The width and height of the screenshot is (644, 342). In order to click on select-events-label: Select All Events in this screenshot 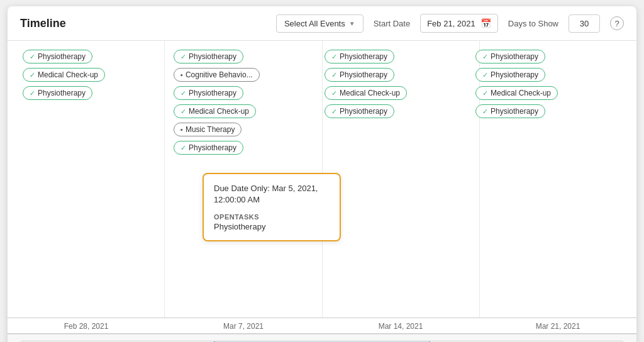, I will do `click(314, 24)`.